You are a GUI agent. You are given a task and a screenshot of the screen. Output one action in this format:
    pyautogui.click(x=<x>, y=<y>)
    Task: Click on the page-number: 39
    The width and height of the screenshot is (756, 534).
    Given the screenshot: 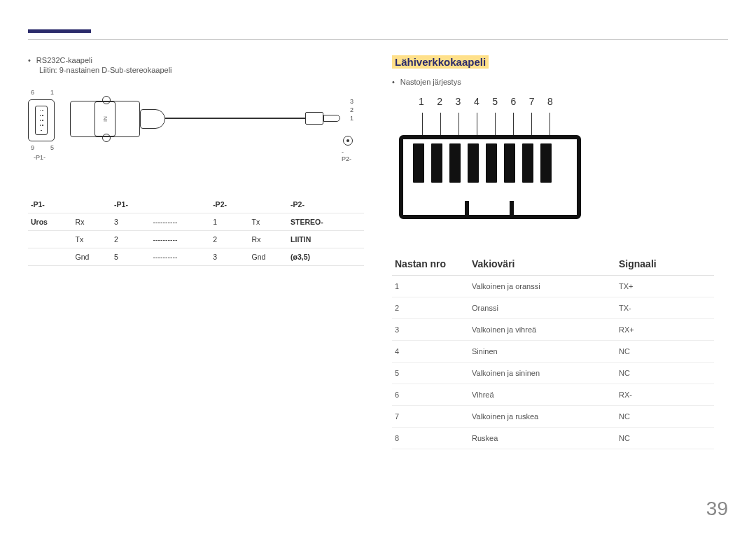 What is the action you would take?
    pyautogui.click(x=717, y=509)
    